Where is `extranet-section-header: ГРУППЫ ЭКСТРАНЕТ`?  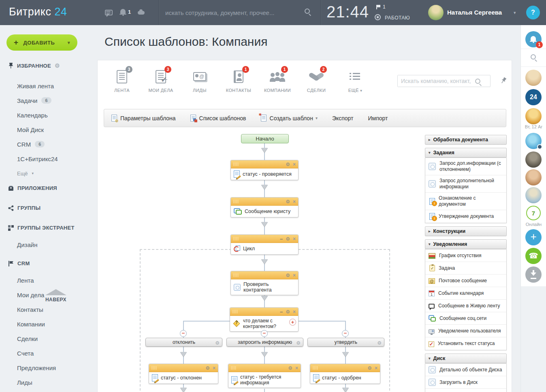 extranet-section-header: ГРУППЫ ЭКСТРАНЕТ is located at coordinates (41, 228).